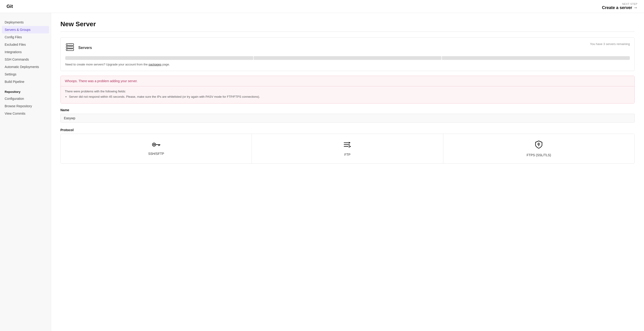 The width and height of the screenshot is (644, 331). Describe the element at coordinates (156, 145) in the screenshot. I see `key-icon` at that location.